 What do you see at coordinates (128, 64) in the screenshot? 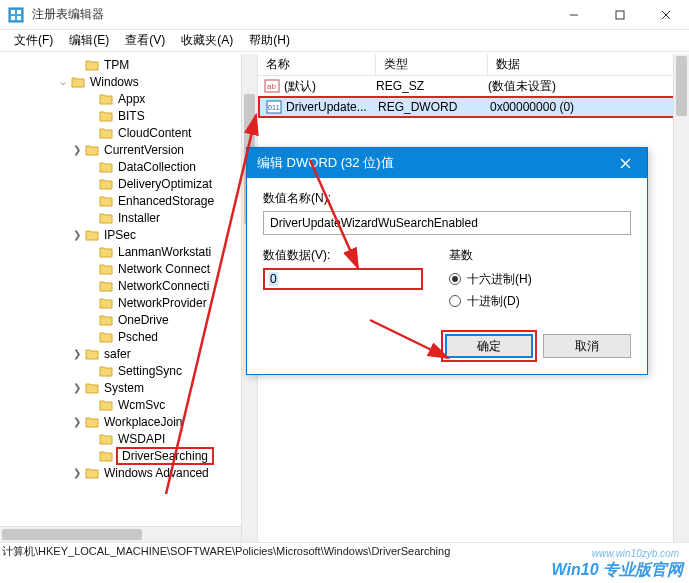
I see `tree-node: TPM` at bounding box center [128, 64].